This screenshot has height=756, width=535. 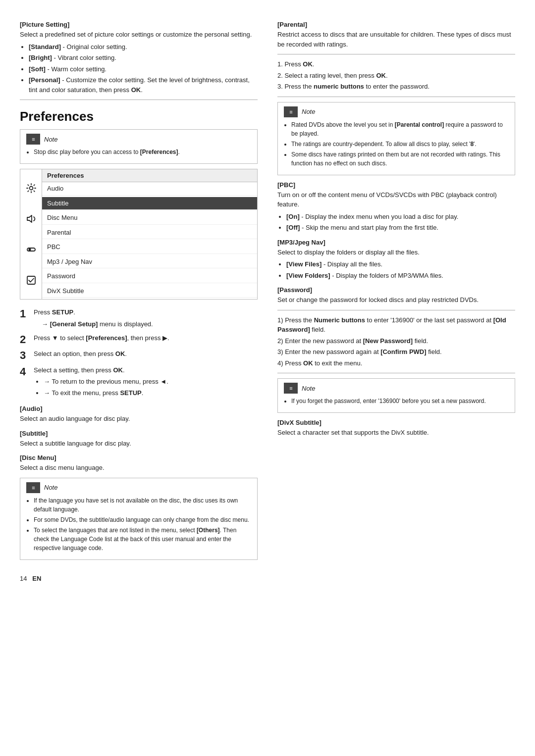 What do you see at coordinates (396, 433) in the screenshot?
I see `divx-desc: Select a character set that supports the…` at bounding box center [396, 433].